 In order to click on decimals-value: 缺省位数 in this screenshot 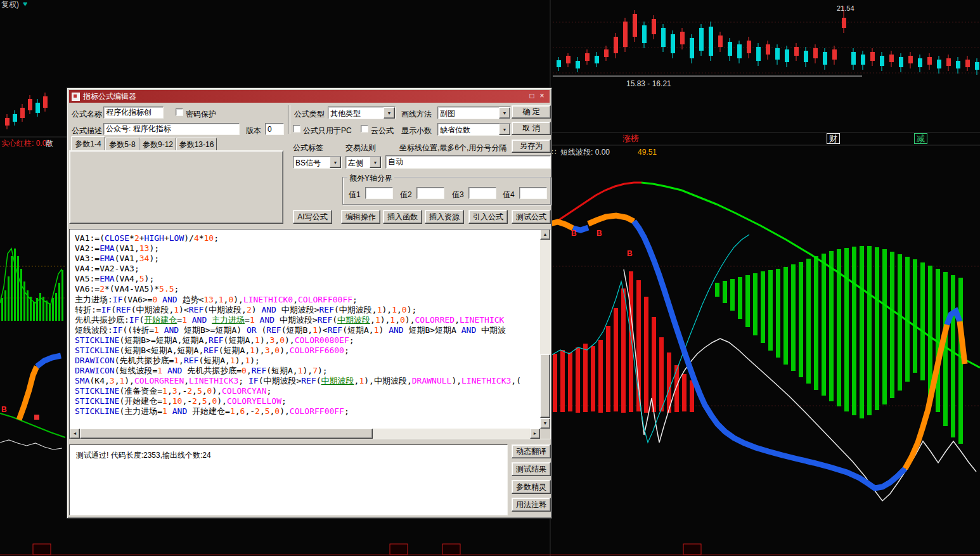, I will do `click(469, 131)`.